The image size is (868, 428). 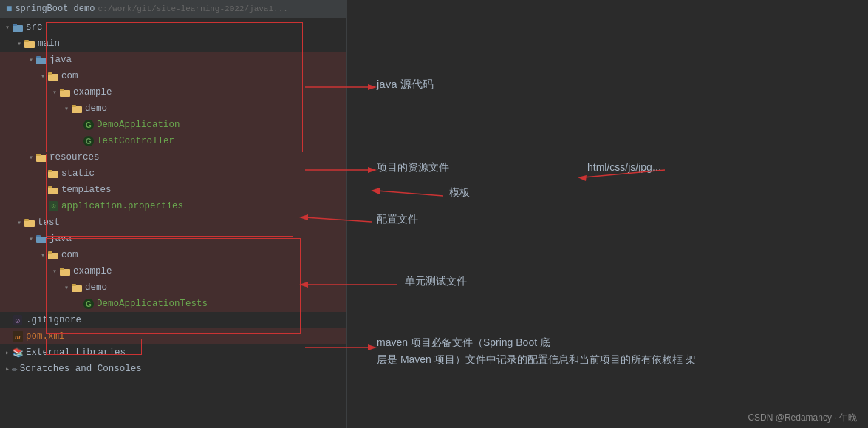 What do you see at coordinates (173, 369) in the screenshot?
I see `tree-item-Scratches and Consoles: ▸✏Scratches and Consoles` at bounding box center [173, 369].